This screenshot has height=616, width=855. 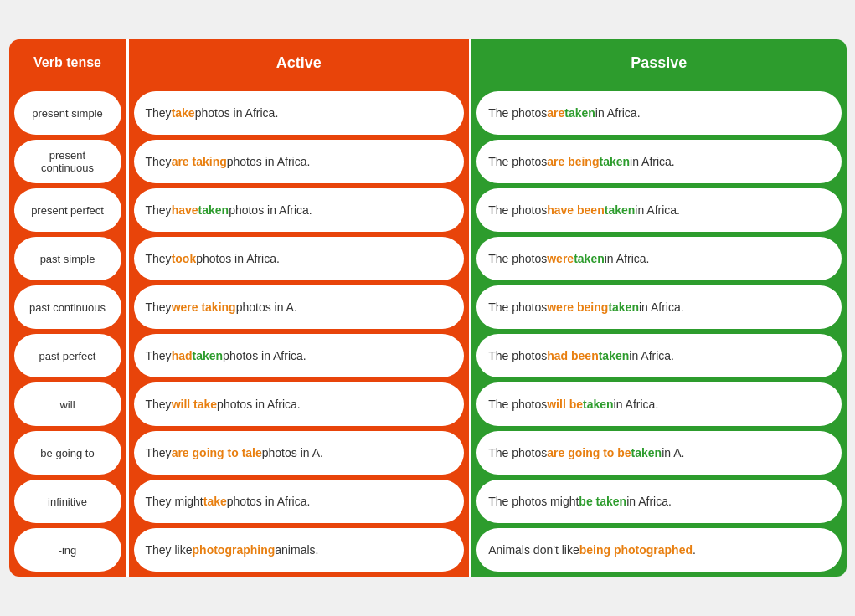 What do you see at coordinates (68, 356) in the screenshot?
I see `verb-cell: past perfect` at bounding box center [68, 356].